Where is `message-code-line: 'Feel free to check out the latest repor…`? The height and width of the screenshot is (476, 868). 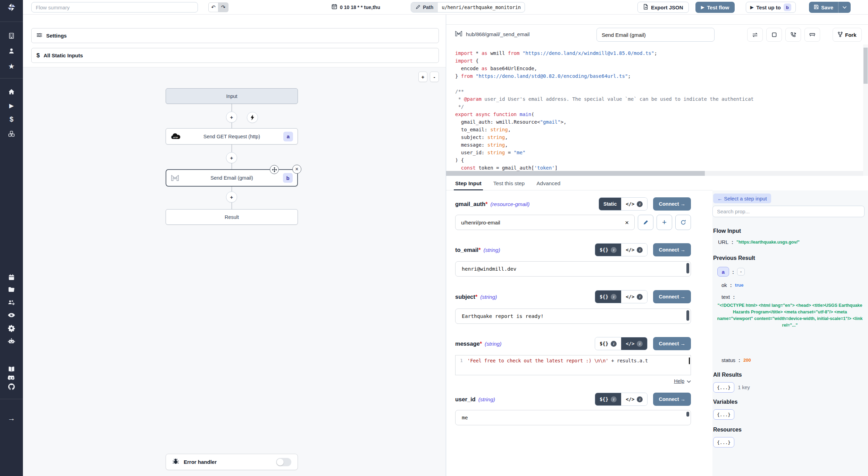
message-code-line: 'Feel free to check out the latest repor… is located at coordinates (579, 365).